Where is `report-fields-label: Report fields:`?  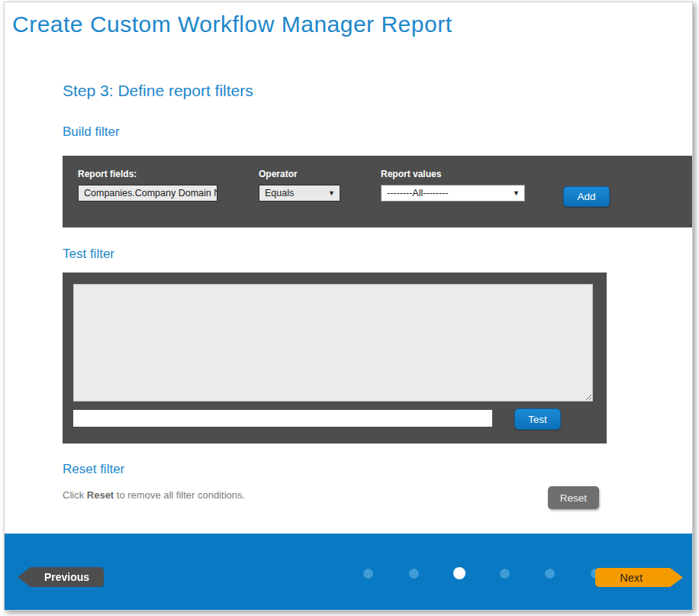
report-fields-label: Report fields: is located at coordinates (148, 174).